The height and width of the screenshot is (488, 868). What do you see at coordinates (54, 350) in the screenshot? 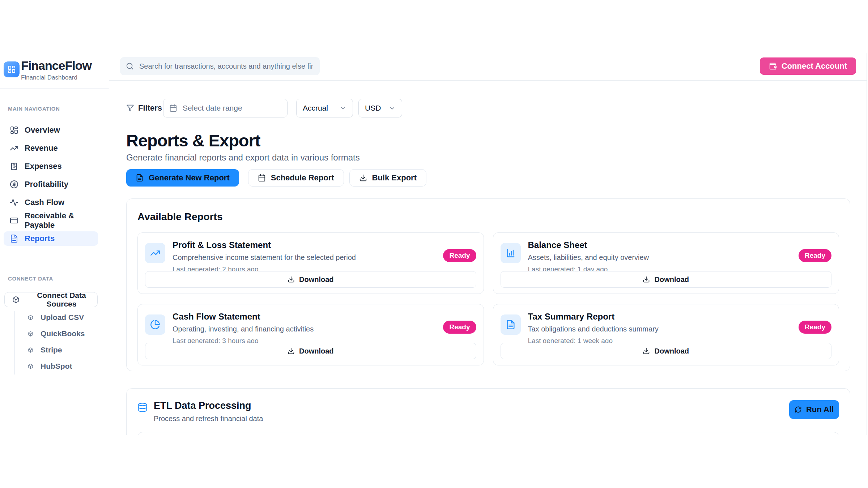
I see `source-item-stripe: Stripe` at bounding box center [54, 350].